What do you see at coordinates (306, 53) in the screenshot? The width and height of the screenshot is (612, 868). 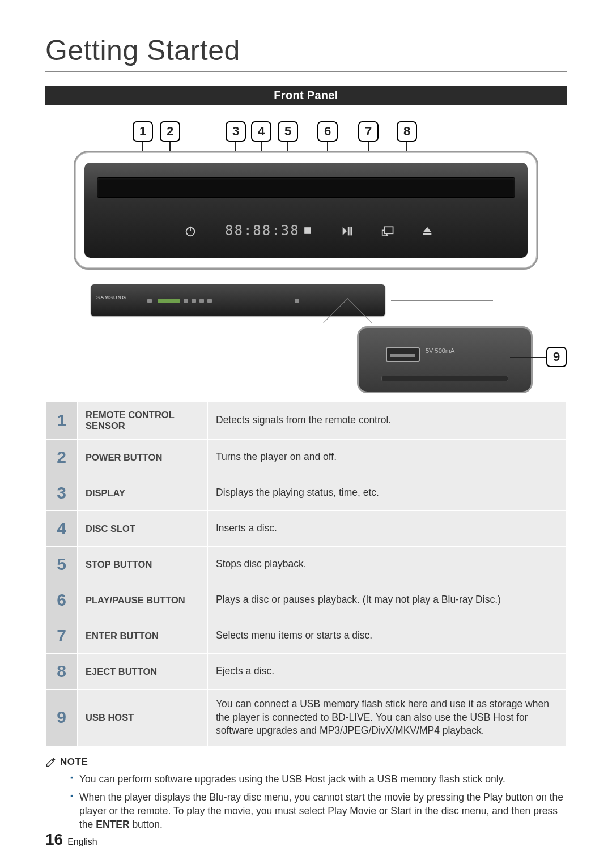 I see `page-title: Getting Started` at bounding box center [306, 53].